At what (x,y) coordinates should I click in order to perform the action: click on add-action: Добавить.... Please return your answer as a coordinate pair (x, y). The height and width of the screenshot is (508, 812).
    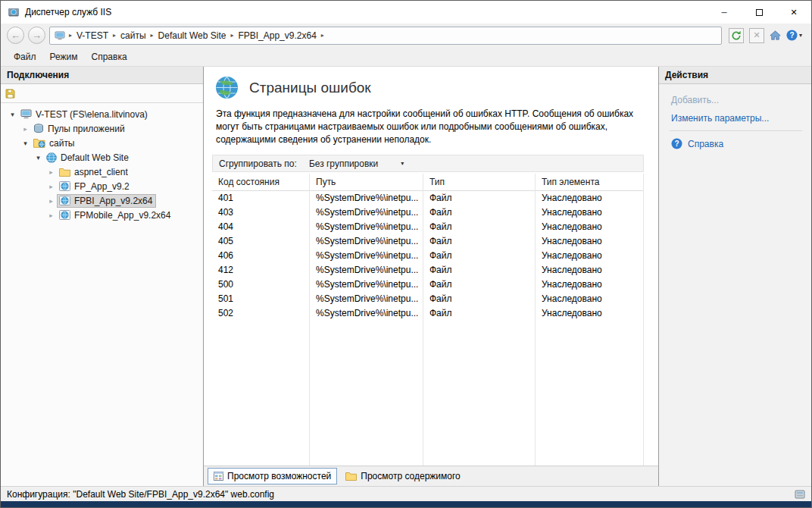
    Looking at the image, I should click on (736, 100).